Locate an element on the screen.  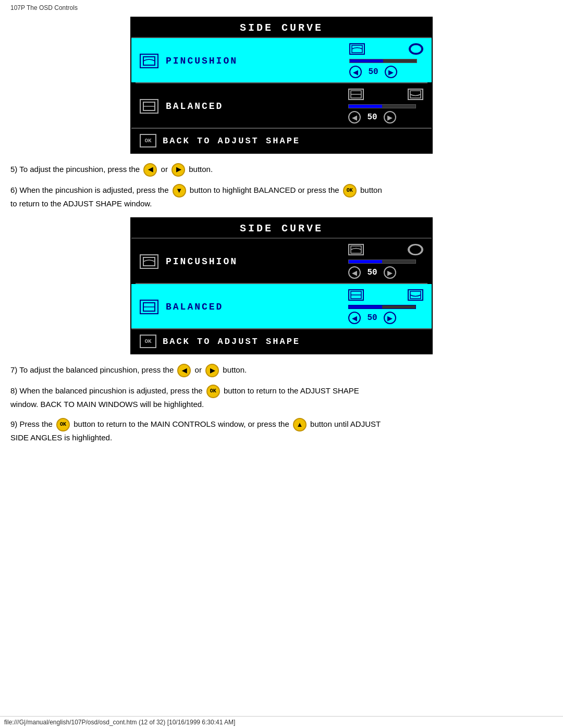
p2-shape-concave is located at coordinates (356, 250).